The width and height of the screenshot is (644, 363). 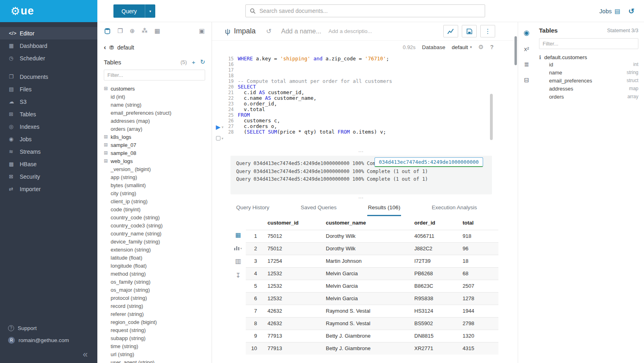 What do you see at coordinates (610, 11) in the screenshot?
I see `jobs-link: Jobs ▤` at bounding box center [610, 11].